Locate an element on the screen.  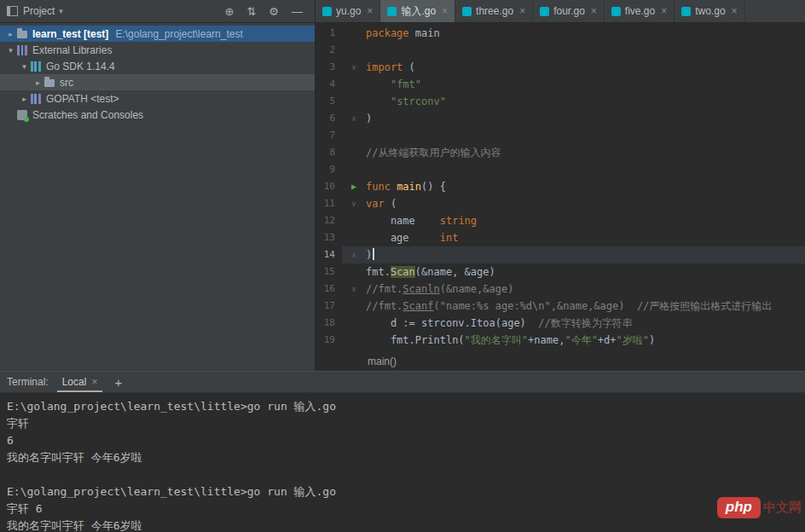
code-line: 15fmt.Scan(&name, &age) is located at coordinates (561, 272).